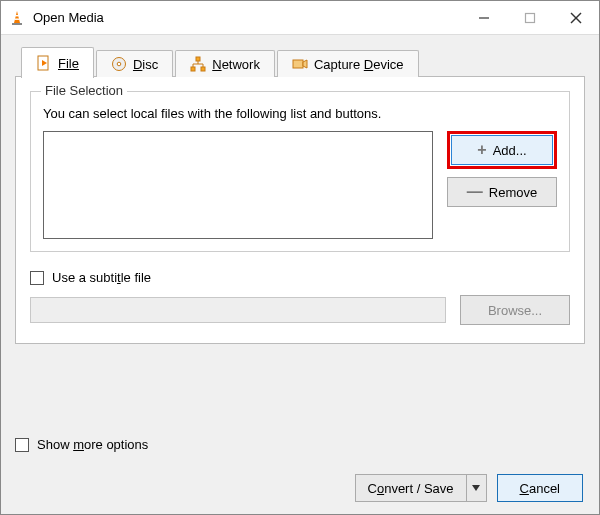  I want to click on vlc-cone-icon, so click(17, 18).